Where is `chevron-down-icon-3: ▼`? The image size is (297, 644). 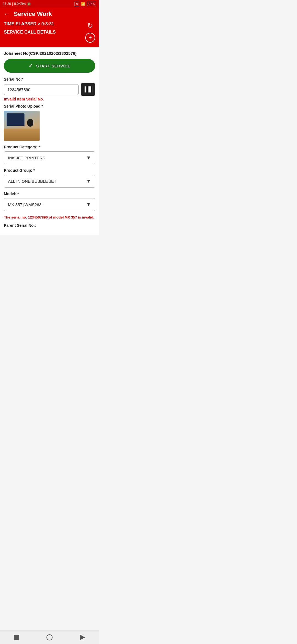
chevron-down-icon-3: ▼ is located at coordinates (89, 205).